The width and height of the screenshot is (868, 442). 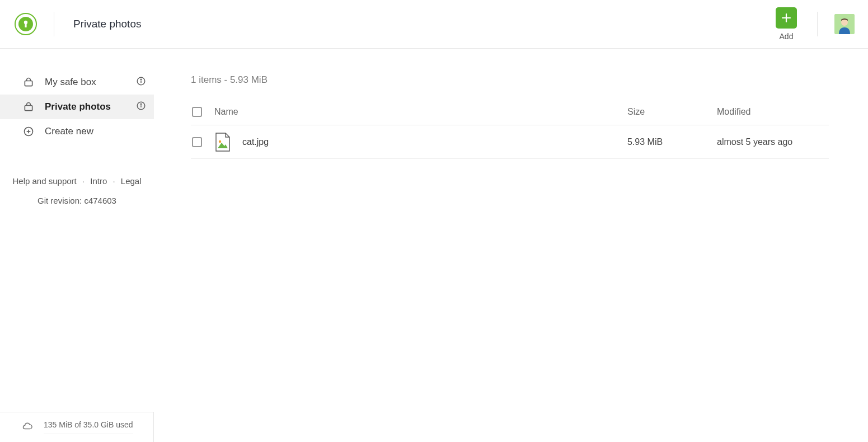 What do you see at coordinates (255, 142) in the screenshot?
I see `file-name: cat.jpg` at bounding box center [255, 142].